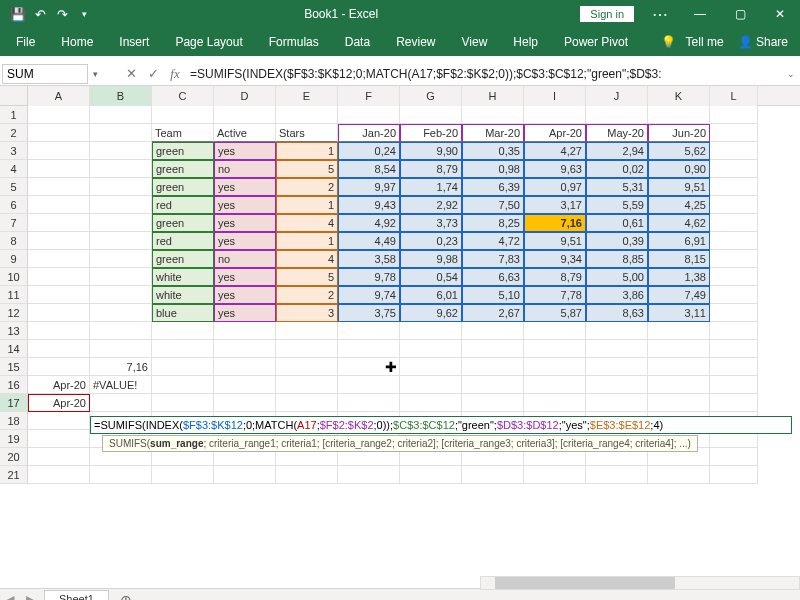  What do you see at coordinates (14, 241) in the screenshot?
I see `row-8: 8` at bounding box center [14, 241].